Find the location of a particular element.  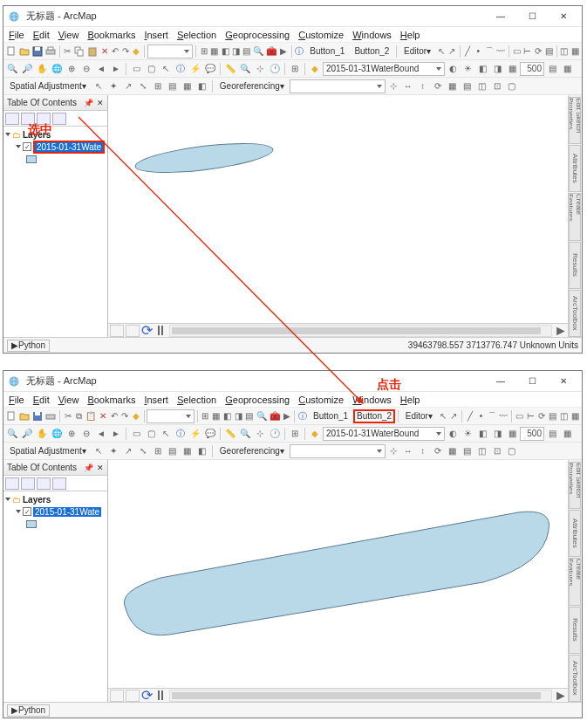

toc-pin-icon: 📌 is located at coordinates (89, 468).